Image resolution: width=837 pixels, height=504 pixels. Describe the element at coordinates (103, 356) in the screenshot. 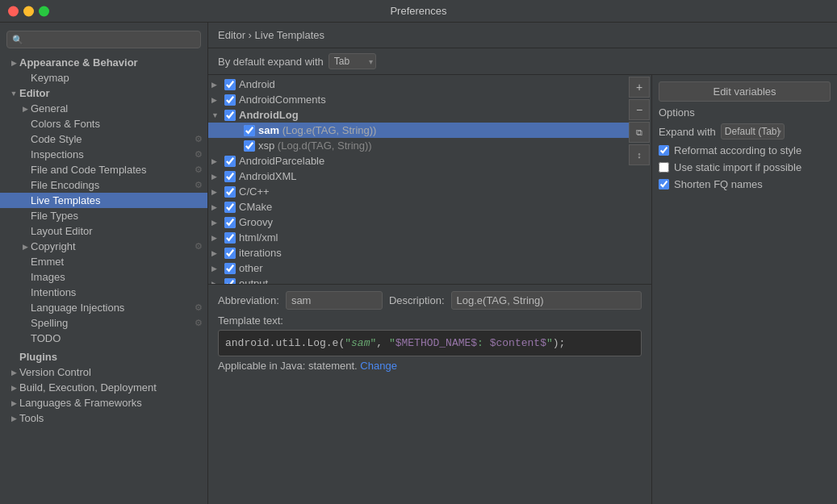

I see `sidebar-item-plugins: Plugins` at that location.